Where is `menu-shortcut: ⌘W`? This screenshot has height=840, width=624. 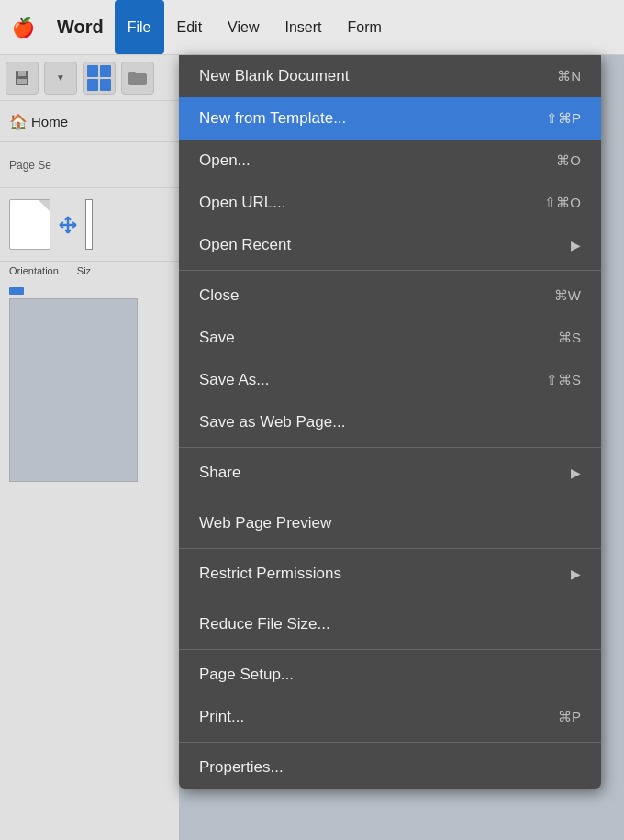
menu-shortcut: ⌘W is located at coordinates (567, 296).